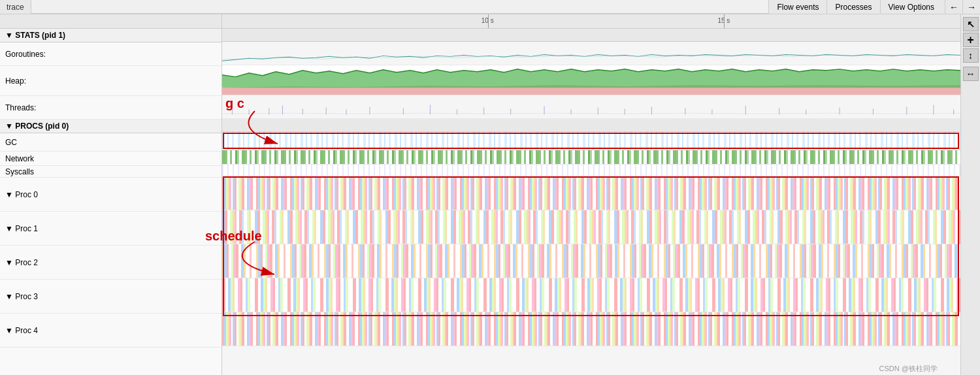 The width and height of the screenshot is (980, 375). I want to click on syscalls-label: Syscalls, so click(20, 172).